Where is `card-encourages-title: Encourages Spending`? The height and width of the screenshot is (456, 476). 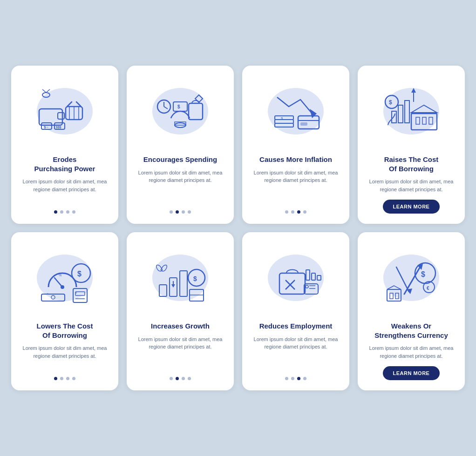
card-encourages-title: Encourages Spending is located at coordinates (180, 160).